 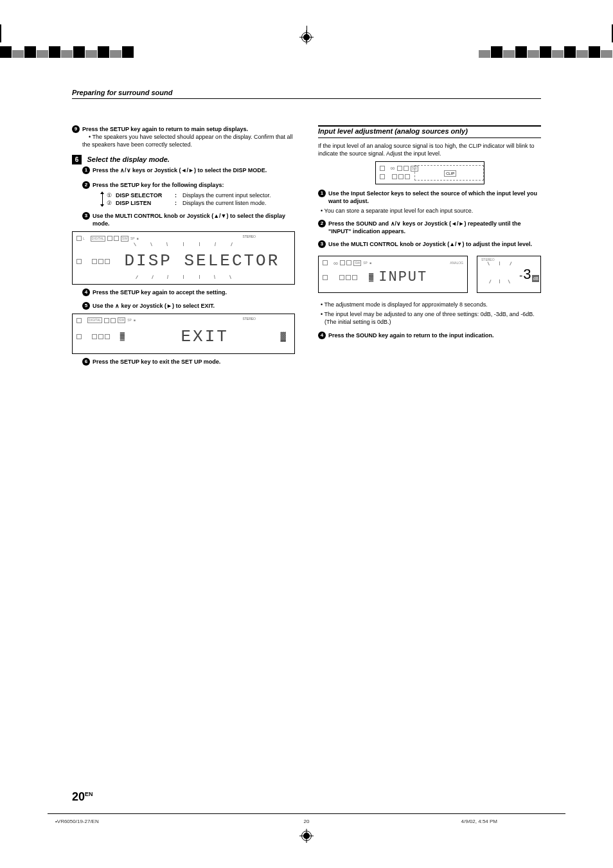 I want to click on step-9-head: Press the SETUP key again to return to m…, so click(x=165, y=129).